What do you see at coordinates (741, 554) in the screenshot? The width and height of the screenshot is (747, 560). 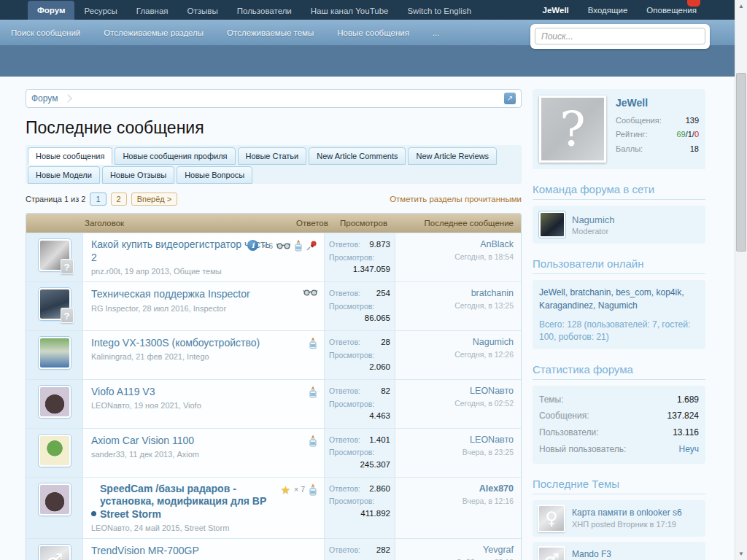 I see `scroll-down-button: ▼` at bounding box center [741, 554].